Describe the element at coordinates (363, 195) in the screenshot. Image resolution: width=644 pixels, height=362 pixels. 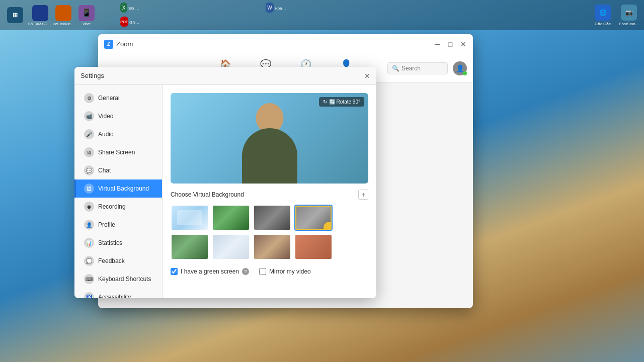
I see `add-background-button: +` at that location.